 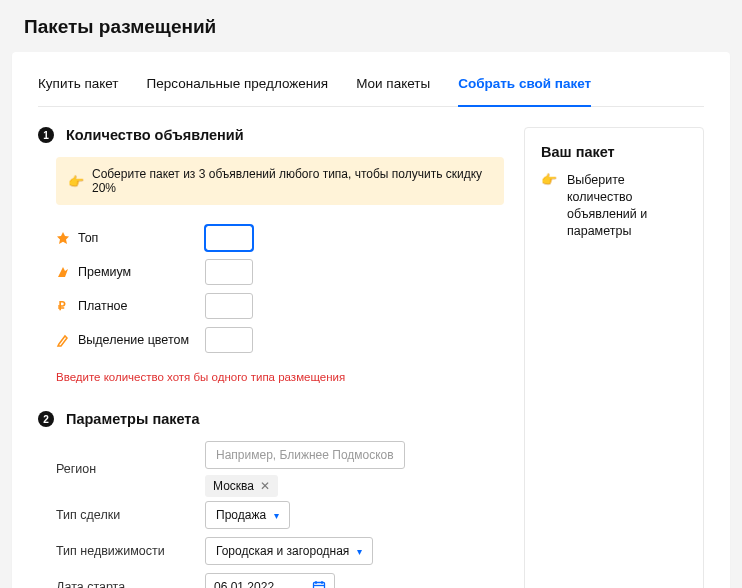 I want to click on param-deal: Тип сделки Продажа ▾, so click(x=280, y=515).